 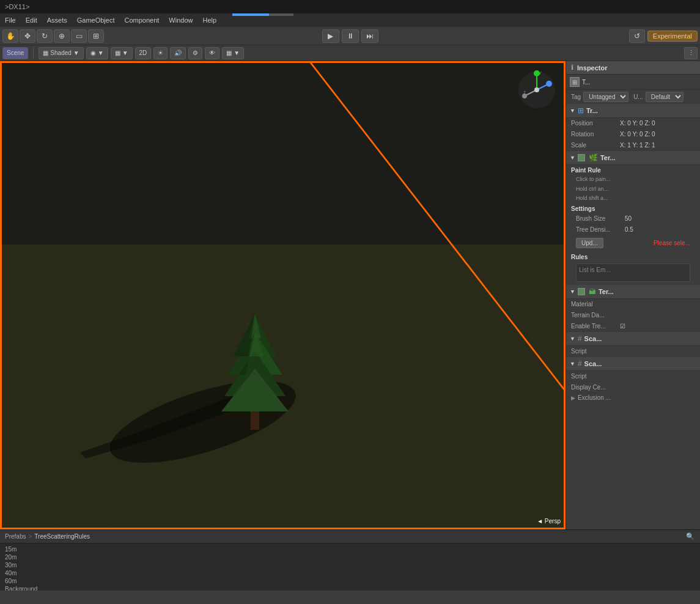 I want to click on script2-section-header: ▼ # Sca..., so click(x=633, y=364).